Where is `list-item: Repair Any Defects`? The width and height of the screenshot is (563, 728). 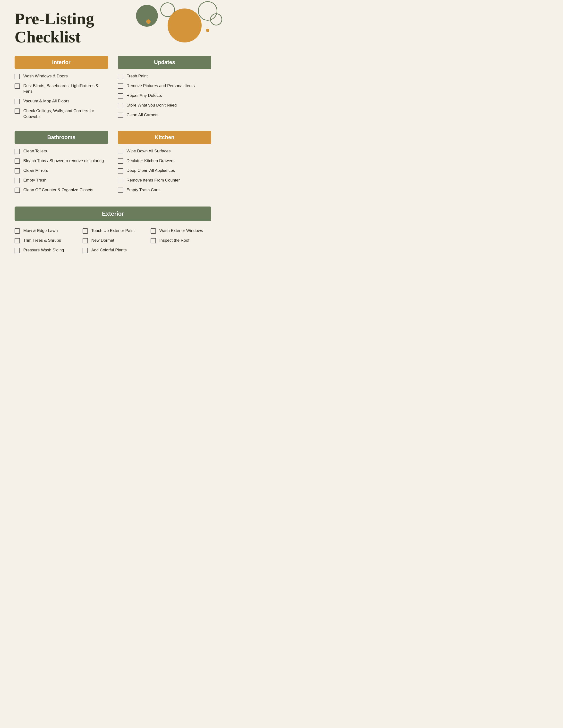
list-item: Repair Any Defects is located at coordinates (165, 96).